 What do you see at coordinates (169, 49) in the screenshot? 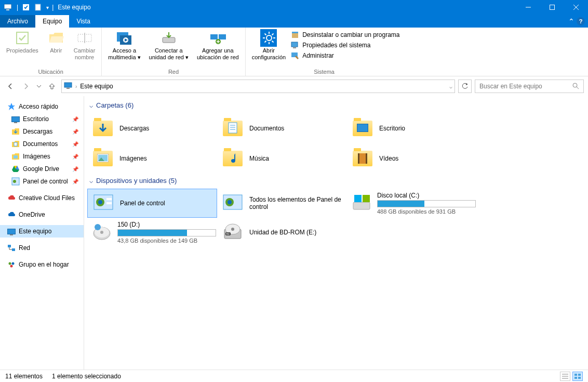
I see `ribbon-conectar-unidad: Conectar a unidad de red ▾` at bounding box center [169, 49].